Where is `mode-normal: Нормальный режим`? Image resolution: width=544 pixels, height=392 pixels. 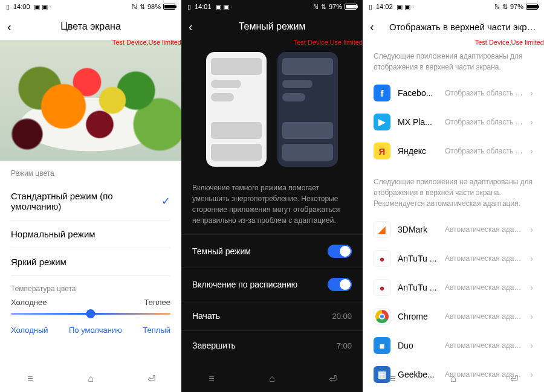 mode-normal: Нормальный режим is located at coordinates (91, 234).